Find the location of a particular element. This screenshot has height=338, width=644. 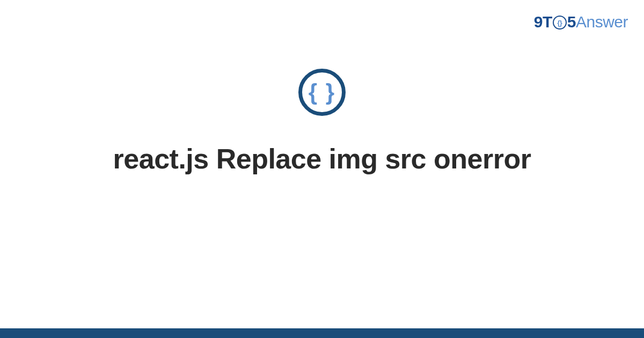

category-icon-circle: { } is located at coordinates (322, 92).